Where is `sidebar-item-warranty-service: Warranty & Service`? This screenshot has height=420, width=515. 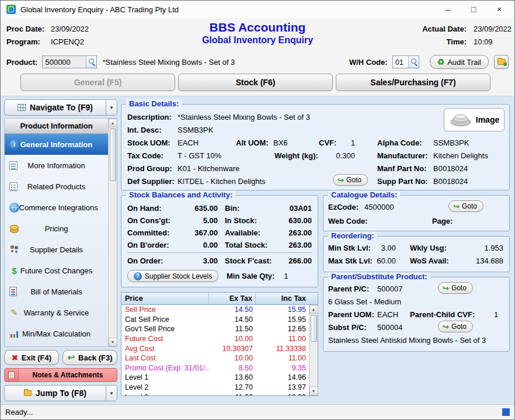
sidebar-item-warranty-service: Warranty & Service is located at coordinates (56, 313).